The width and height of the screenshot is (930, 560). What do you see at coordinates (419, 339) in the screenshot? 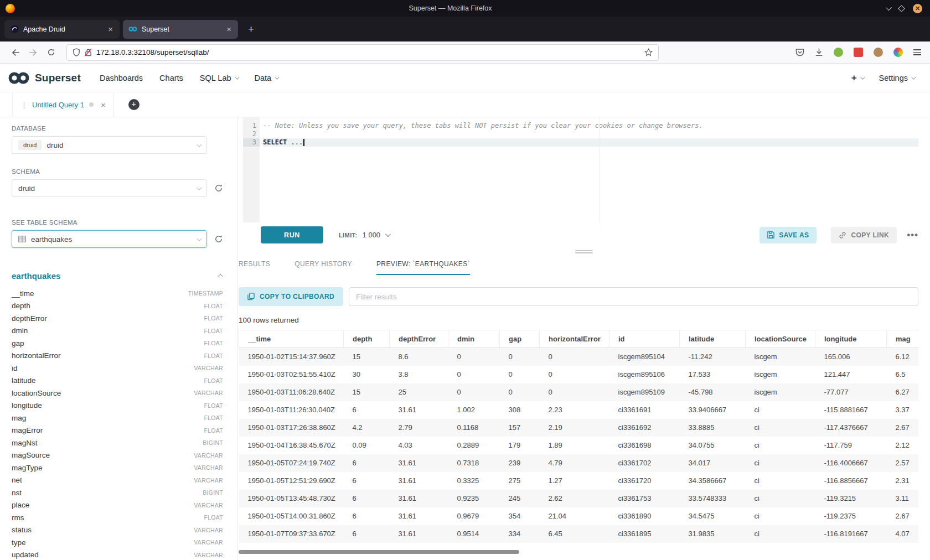
I see `column-header: depthError` at bounding box center [419, 339].